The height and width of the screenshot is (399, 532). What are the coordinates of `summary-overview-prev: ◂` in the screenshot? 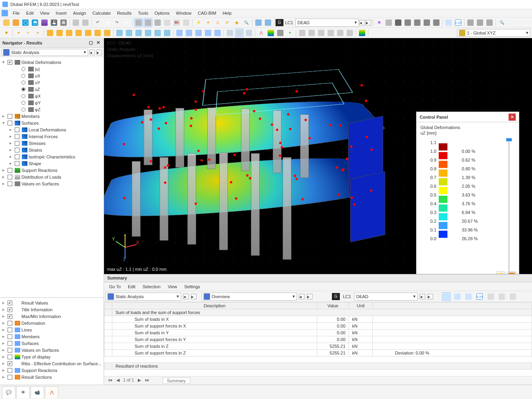 It's located at (302, 297).